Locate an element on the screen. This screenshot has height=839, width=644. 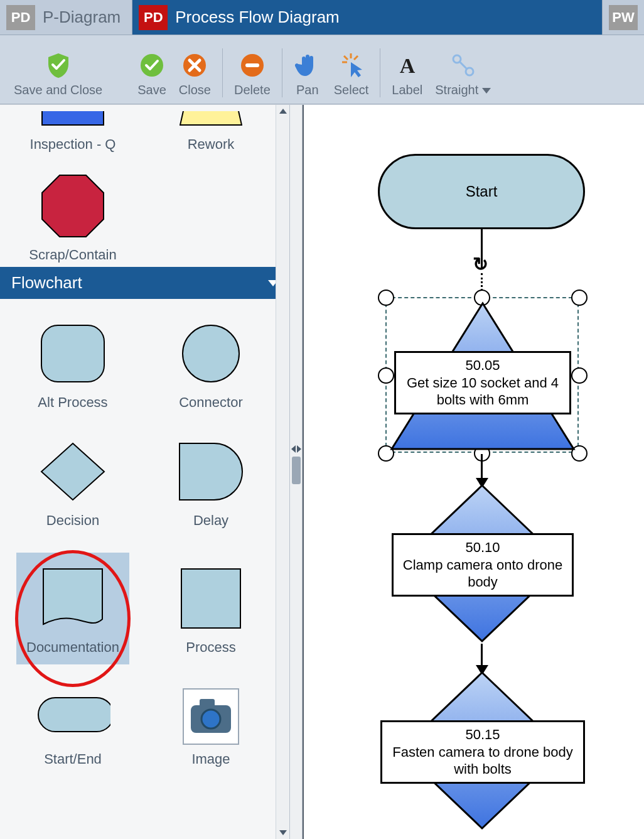
node-textbox-1: 50.05 Get size 10 socket and 4 bolts wit… is located at coordinates (483, 383).